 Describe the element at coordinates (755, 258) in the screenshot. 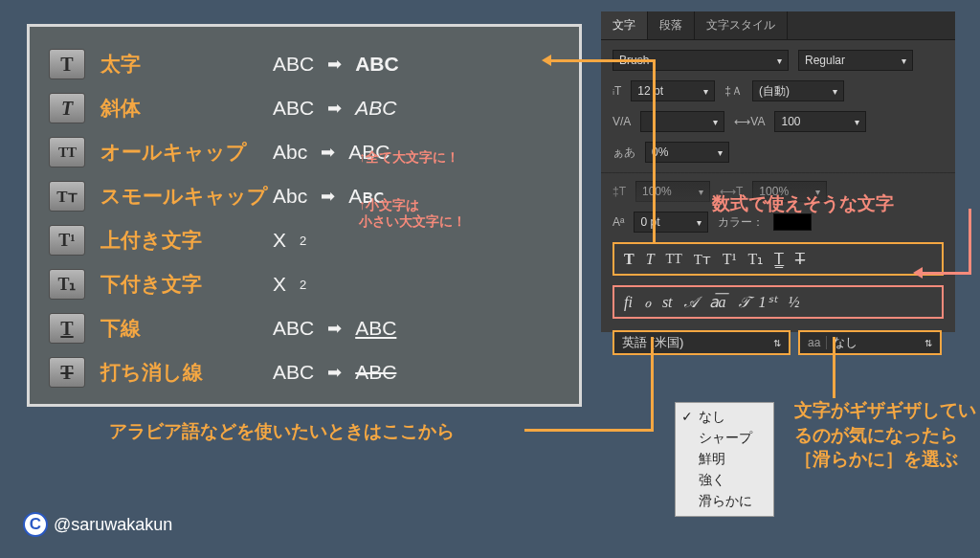

I see `toolbar-btn: T₁` at that location.